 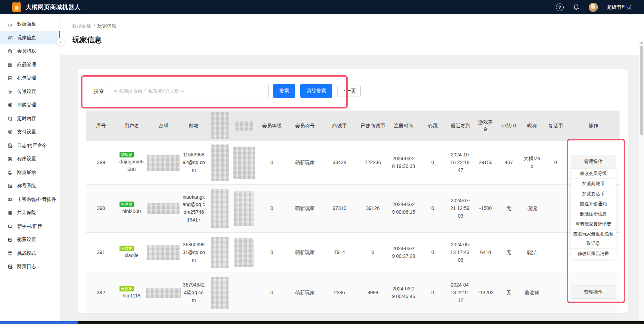 I want to click on table-row: 392无数据hcc1118387948424@qq.com0萌新玩家238699…, so click(x=353, y=293).